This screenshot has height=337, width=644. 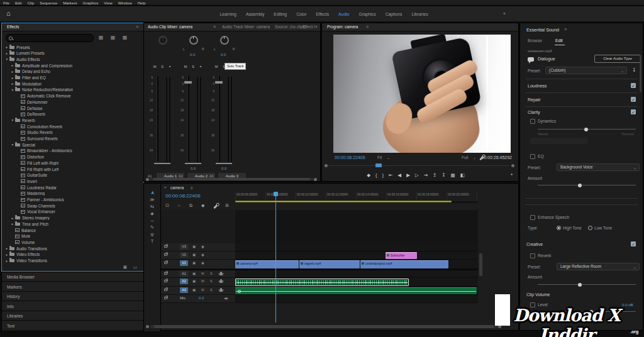 What do you see at coordinates (135, 267) in the screenshot?
I see `delete-custom-item-icon: ▭` at bounding box center [135, 267].